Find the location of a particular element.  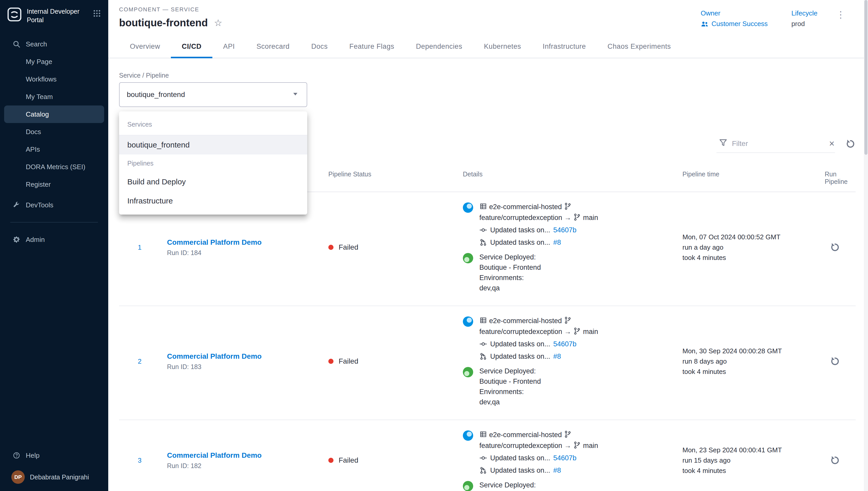

sidebar-item-my-team: My Team is located at coordinates (54, 97).